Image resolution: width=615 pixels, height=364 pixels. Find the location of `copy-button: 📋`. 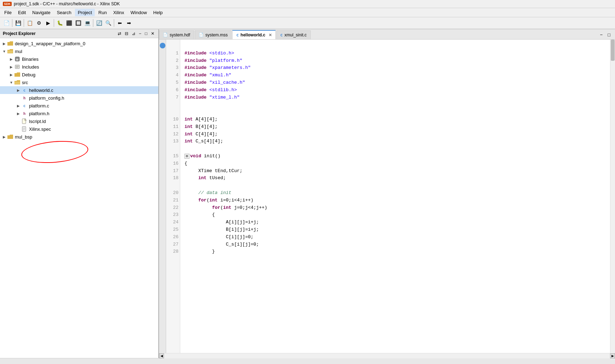

copy-button: 📋 is located at coordinates (30, 23).